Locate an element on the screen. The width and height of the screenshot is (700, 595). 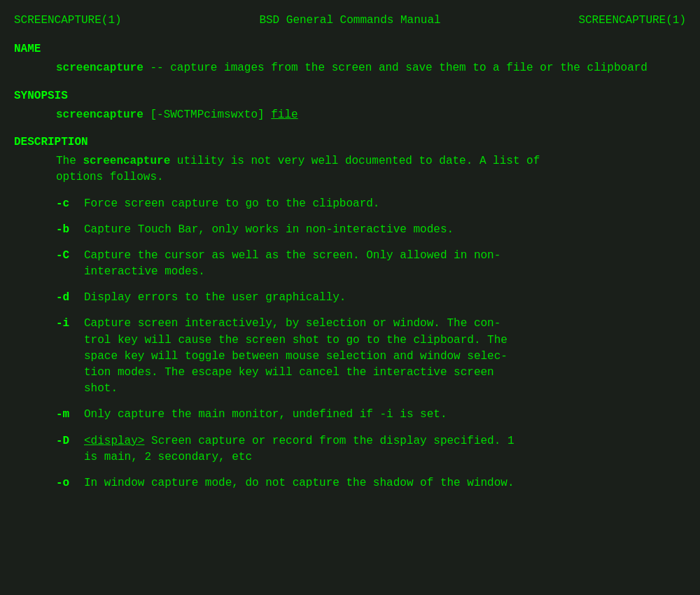
flag-b: -b is located at coordinates (49, 230).